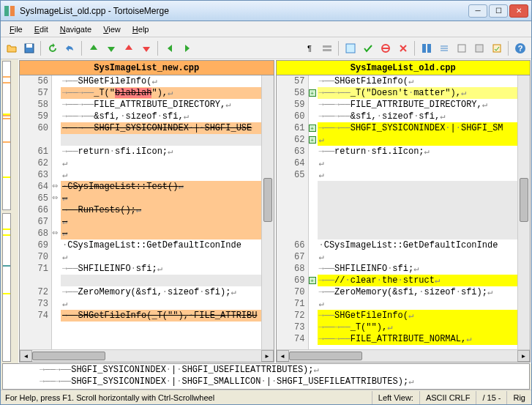 The height and width of the screenshot is (405, 532). What do you see at coordinates (111, 48) in the screenshot?
I see `next-diff-icon` at bounding box center [111, 48].